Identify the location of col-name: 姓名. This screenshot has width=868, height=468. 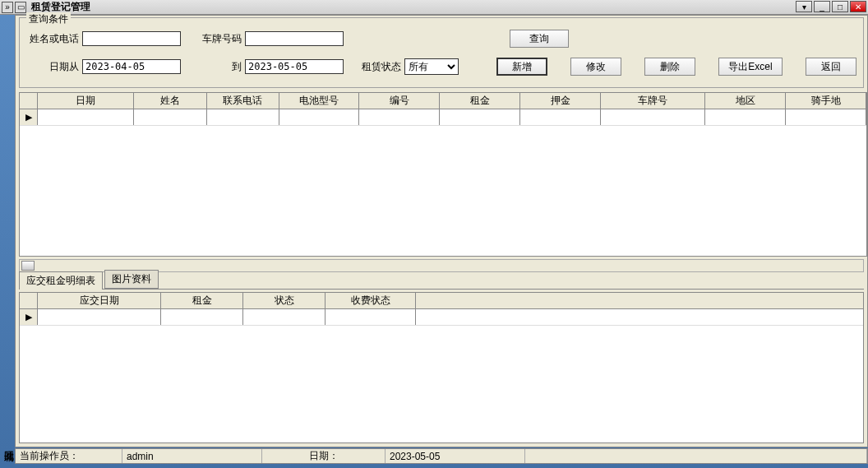
(170, 100).